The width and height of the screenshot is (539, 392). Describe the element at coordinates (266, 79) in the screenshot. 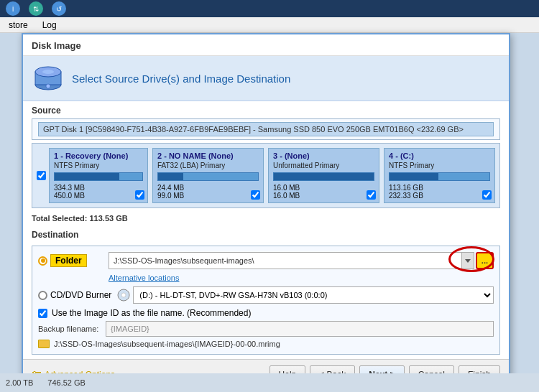

I see `dialog-title-row: Select Source Drive(s) and Image Destina…` at that location.